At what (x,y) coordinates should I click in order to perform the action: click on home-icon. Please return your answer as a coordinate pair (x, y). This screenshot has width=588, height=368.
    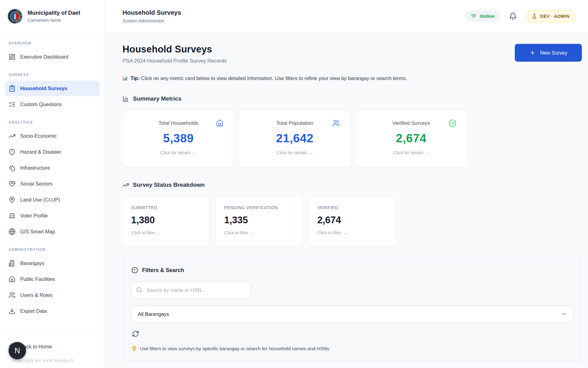
    Looking at the image, I should click on (12, 279).